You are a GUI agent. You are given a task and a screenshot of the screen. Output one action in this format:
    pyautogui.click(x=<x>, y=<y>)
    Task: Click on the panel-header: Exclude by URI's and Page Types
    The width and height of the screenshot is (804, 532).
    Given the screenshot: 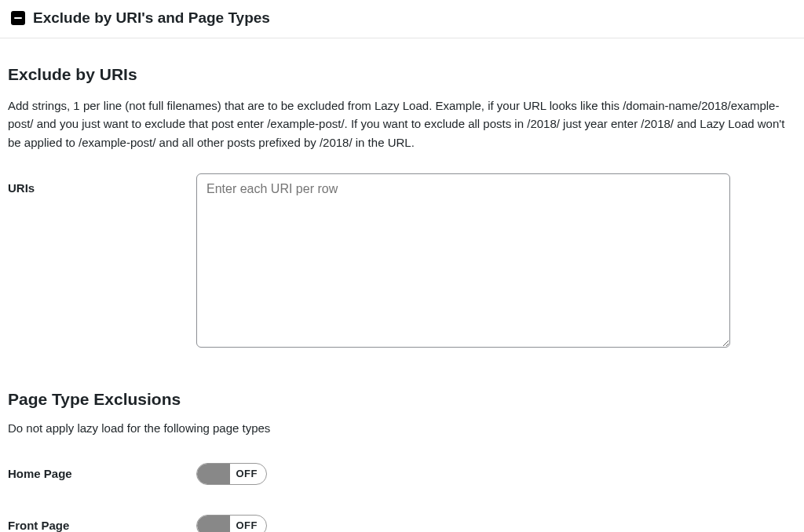 What is the action you would take?
    pyautogui.click(x=402, y=19)
    